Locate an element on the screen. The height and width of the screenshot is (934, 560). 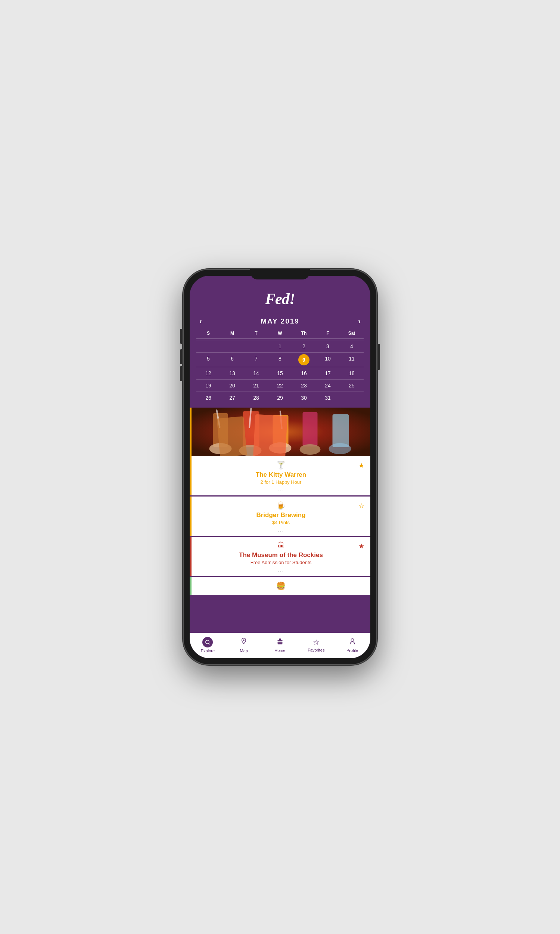
deal-card-partial: 🍔 is located at coordinates (280, 586).